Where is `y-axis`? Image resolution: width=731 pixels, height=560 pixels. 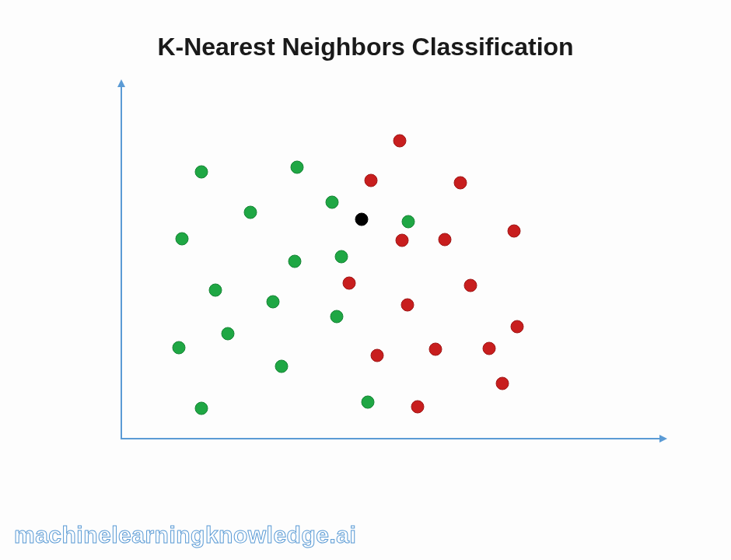
y-axis is located at coordinates (121, 263).